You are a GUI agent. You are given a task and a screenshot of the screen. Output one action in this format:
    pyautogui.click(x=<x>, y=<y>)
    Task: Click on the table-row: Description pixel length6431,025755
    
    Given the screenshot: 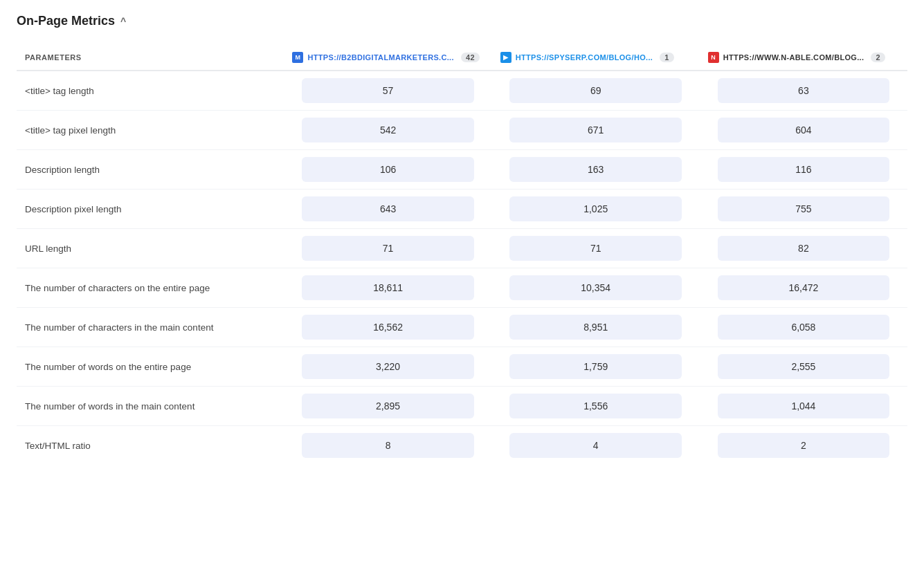 What is the action you would take?
    pyautogui.click(x=462, y=209)
    